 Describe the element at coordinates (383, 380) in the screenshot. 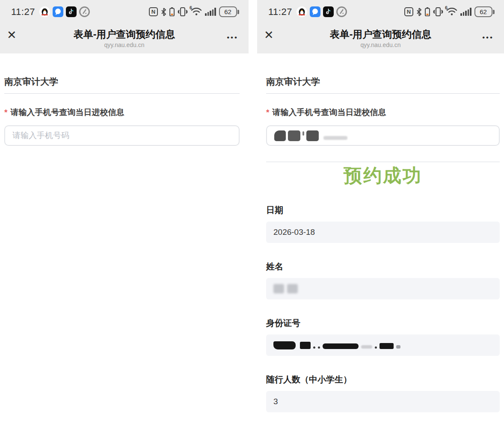

I see `companions-label: 随行人数（中小学生）` at that location.